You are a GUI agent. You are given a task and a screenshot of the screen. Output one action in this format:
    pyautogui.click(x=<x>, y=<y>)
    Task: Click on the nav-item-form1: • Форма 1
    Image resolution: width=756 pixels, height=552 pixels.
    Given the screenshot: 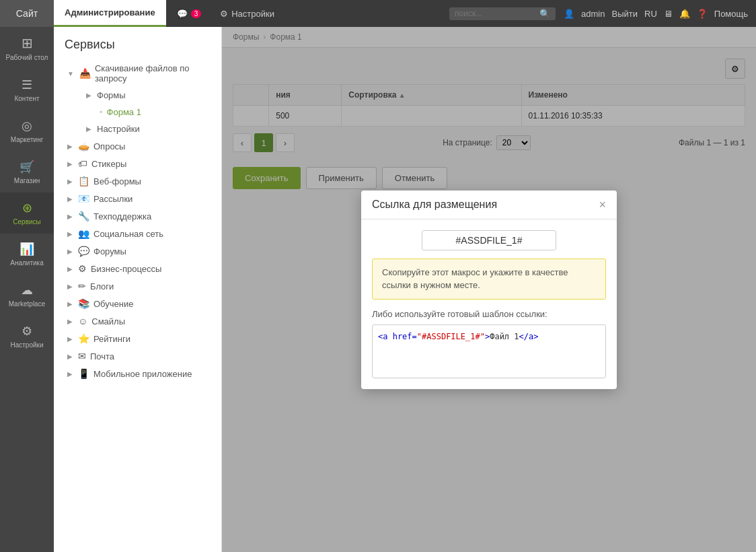 What is the action you would take?
    pyautogui.click(x=144, y=112)
    